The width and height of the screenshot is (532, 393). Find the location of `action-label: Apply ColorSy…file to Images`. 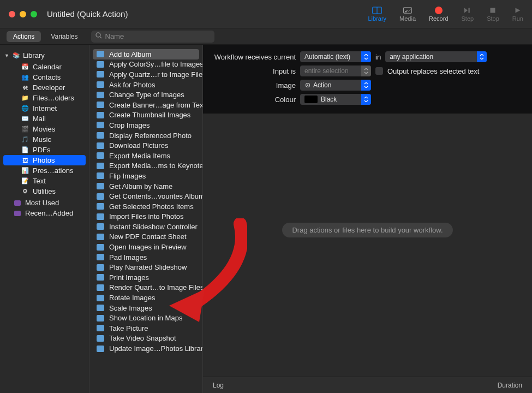

action-label: Apply ColorSy…file to Images is located at coordinates (156, 64).